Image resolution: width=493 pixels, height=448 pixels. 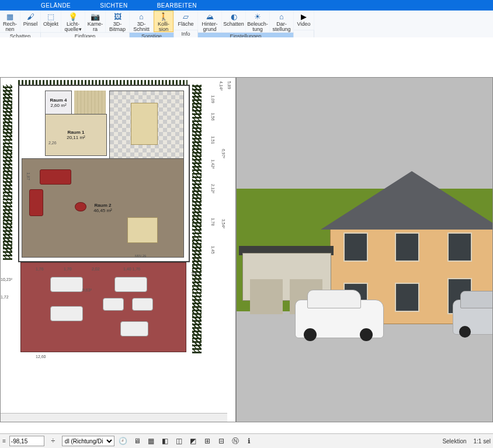 I want to click on dim-15: 6,97², so click(x=223, y=154).